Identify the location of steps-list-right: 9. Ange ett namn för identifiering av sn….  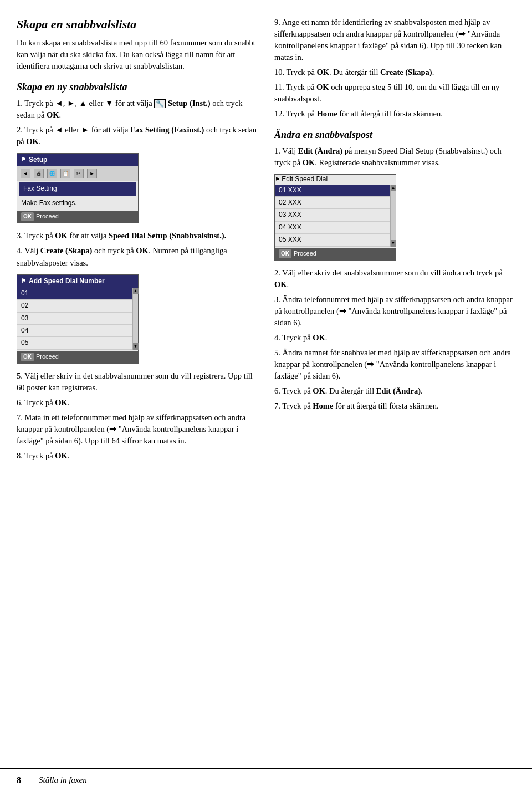
(395, 68).